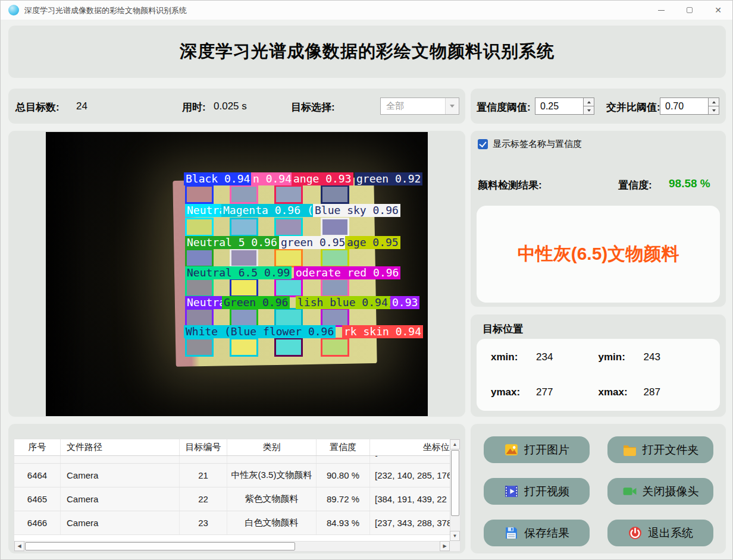  I want to click on scroll-right-button: ▶, so click(445, 546).